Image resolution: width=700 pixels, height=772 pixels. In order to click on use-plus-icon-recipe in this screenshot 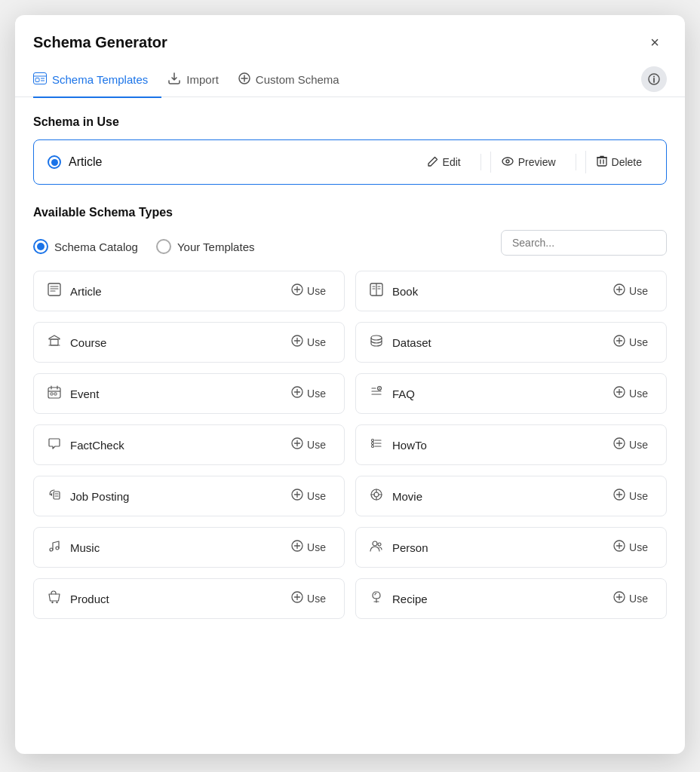, I will do `click(619, 599)`.